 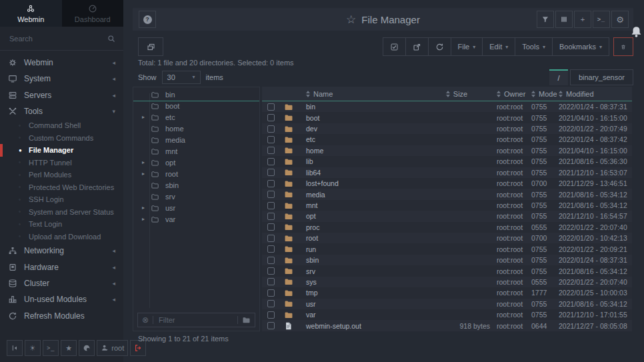 I want to click on tree-item: ▸ root, so click(x=196, y=173).